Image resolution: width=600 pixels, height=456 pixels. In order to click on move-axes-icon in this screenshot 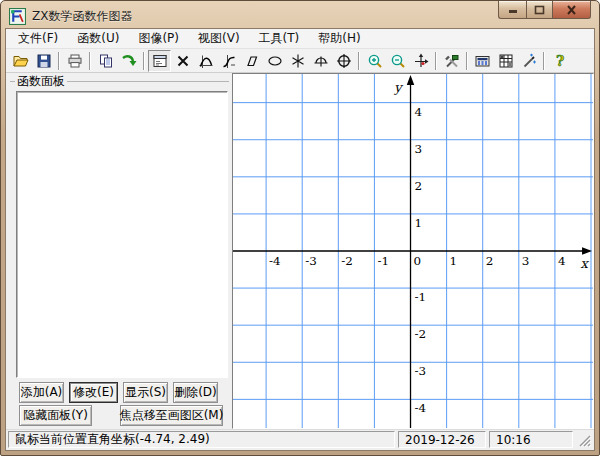, I will do `click(421, 61)`.